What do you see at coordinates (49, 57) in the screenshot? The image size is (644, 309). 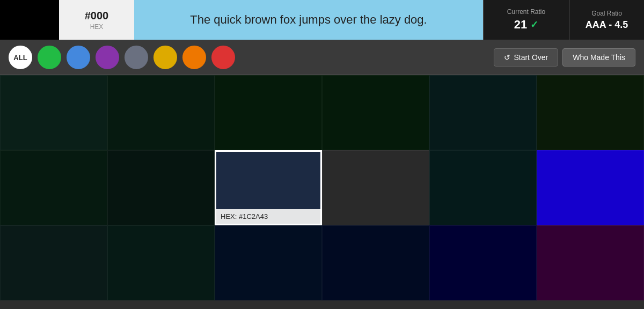 I see `filter-green` at bounding box center [49, 57].